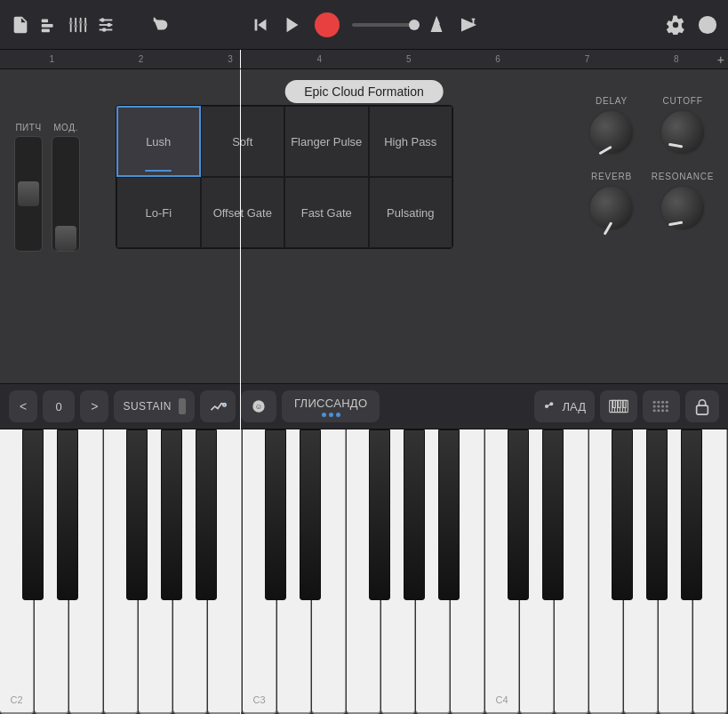  I want to click on ruler-mark-3: 3, so click(230, 59).